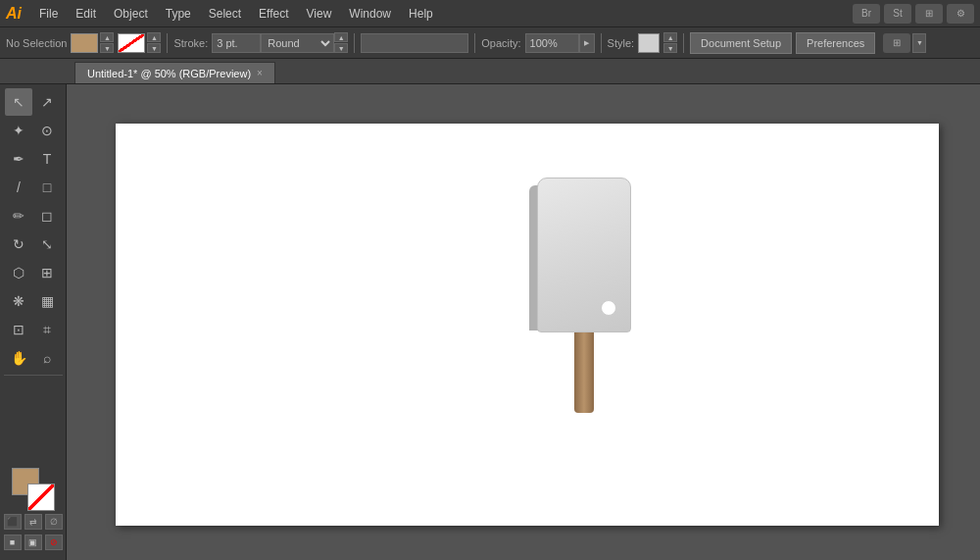 Image resolution: width=980 pixels, height=560 pixels. Describe the element at coordinates (84, 43) in the screenshot. I see `fill-color-swatch` at that location.